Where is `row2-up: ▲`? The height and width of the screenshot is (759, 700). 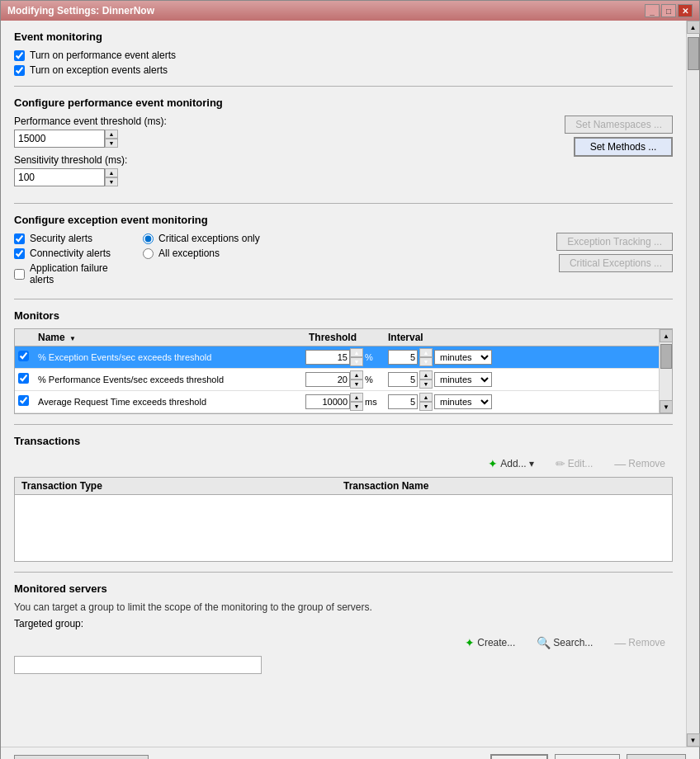
row2-up: ▲ is located at coordinates (357, 375).